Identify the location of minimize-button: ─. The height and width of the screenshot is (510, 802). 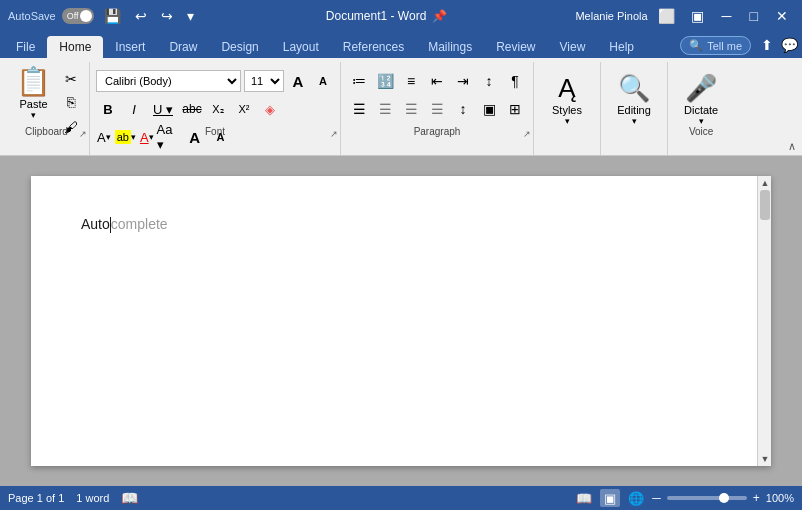
(727, 16).